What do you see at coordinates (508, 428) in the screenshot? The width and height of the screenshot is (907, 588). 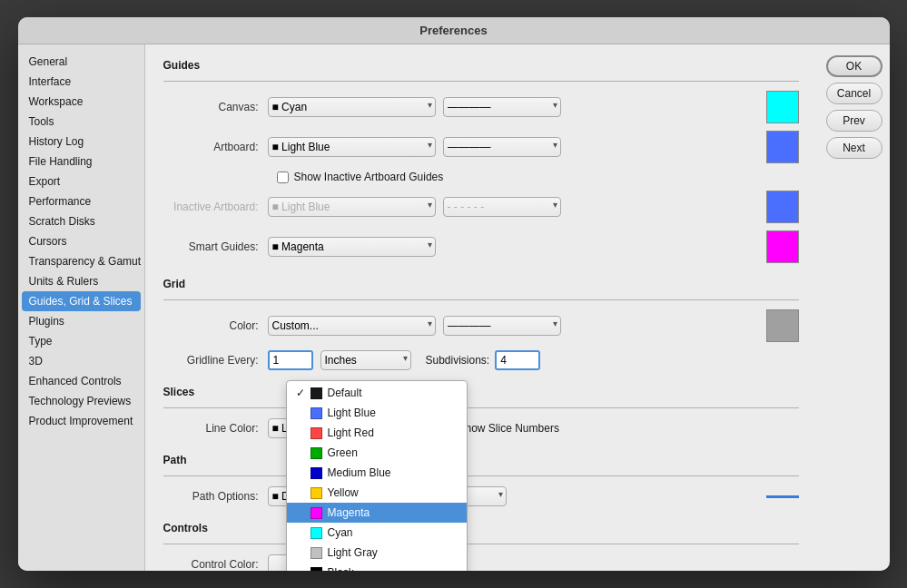 I see `show-slice-numbers-label: Show Slice Numbers` at bounding box center [508, 428].